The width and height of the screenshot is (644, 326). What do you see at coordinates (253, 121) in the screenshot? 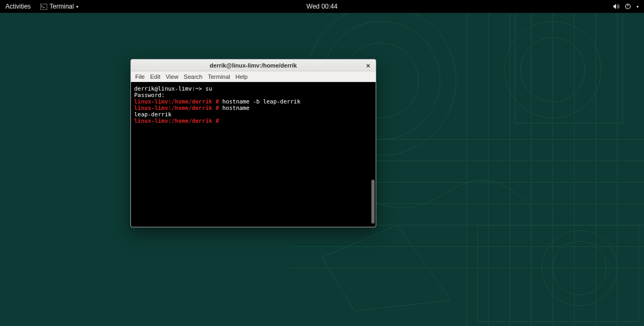
I see `terminal-line: linux-limv:/home/derrik #` at bounding box center [253, 121].